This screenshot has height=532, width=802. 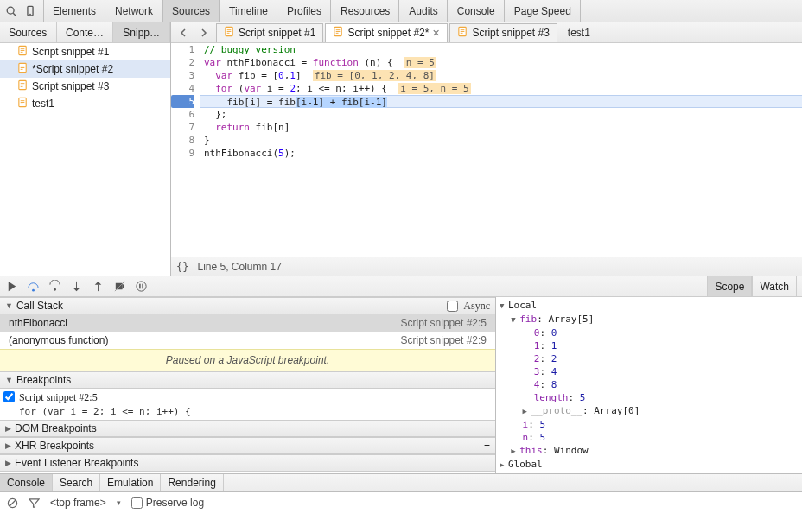 I want to click on close-tab-icon: ✕, so click(x=436, y=33).